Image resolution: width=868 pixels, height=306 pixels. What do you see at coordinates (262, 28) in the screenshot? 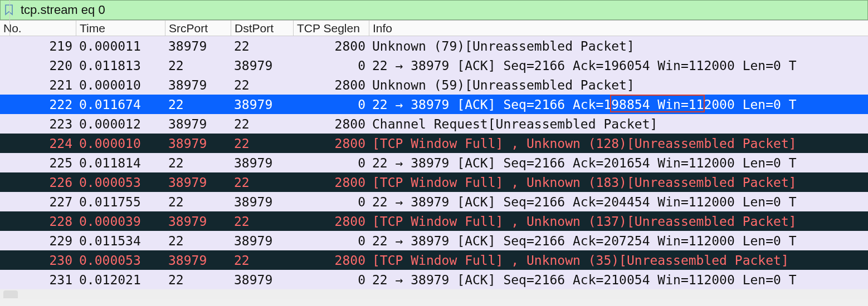
I see `column-header-dst: DstPort` at bounding box center [262, 28].